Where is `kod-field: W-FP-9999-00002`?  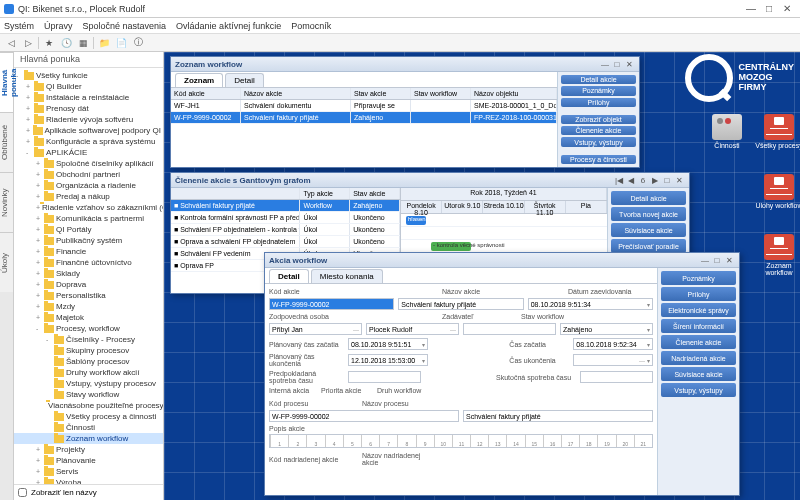
kod-field: W-FP-9999-00002 is located at coordinates (332, 304).